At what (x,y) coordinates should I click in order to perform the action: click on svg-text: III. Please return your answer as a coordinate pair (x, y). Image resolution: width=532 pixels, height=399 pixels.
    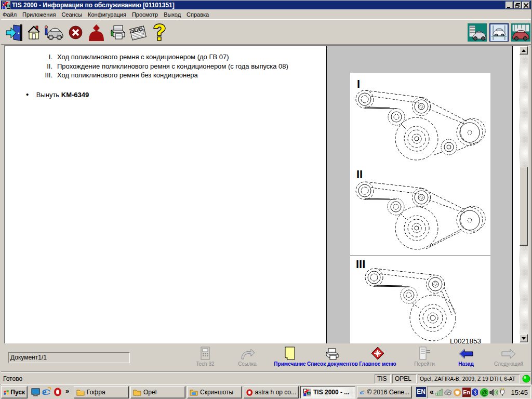
    Looking at the image, I should click on (361, 264).